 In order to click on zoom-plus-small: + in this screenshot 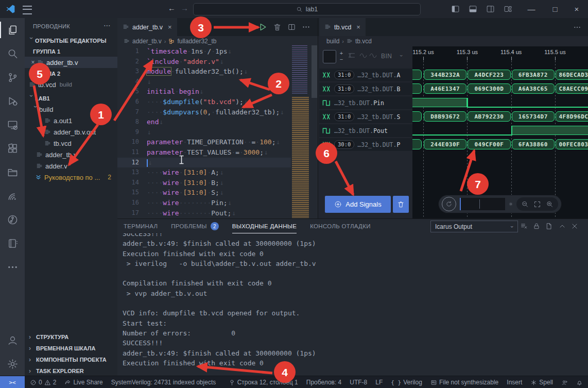, I will do `click(341, 53)`.